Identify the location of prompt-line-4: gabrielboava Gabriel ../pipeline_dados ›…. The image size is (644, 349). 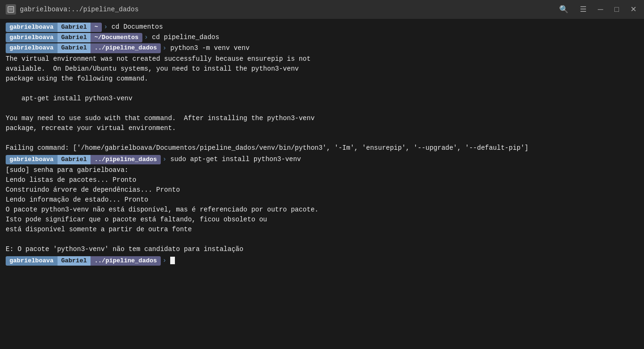
(322, 160).